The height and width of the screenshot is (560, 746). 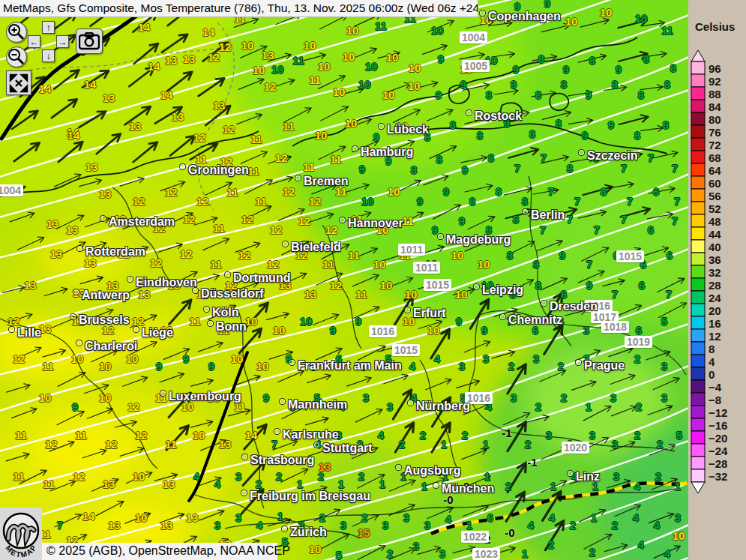 What do you see at coordinates (262, 277) in the screenshot?
I see `city-name: Dortmund` at bounding box center [262, 277].